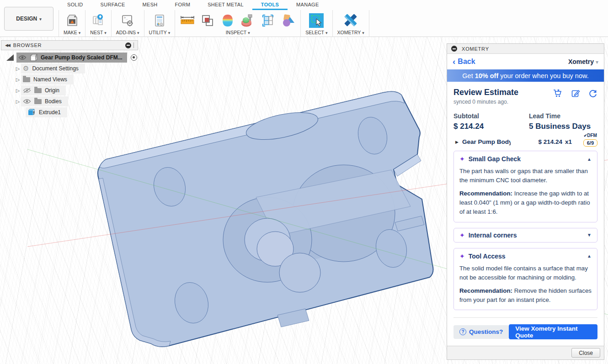 This screenshot has height=364, width=608. Describe the element at coordinates (526, 49) in the screenshot. I see `xometry-panel-header: XOMETRY` at that location.